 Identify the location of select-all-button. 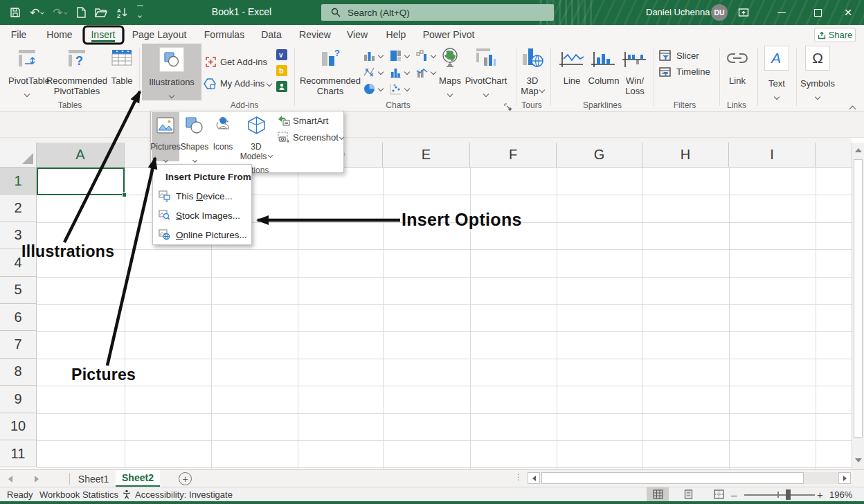
(18, 155).